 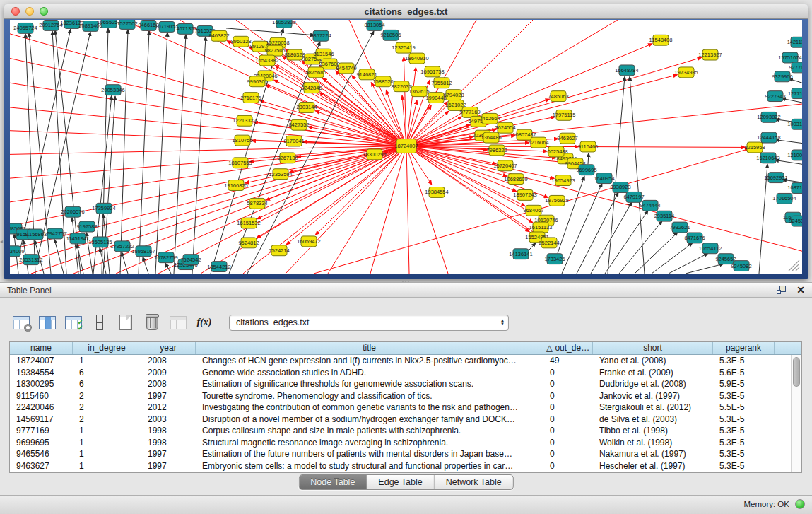 I want to click on function-builder-button: f(x), so click(x=204, y=322).